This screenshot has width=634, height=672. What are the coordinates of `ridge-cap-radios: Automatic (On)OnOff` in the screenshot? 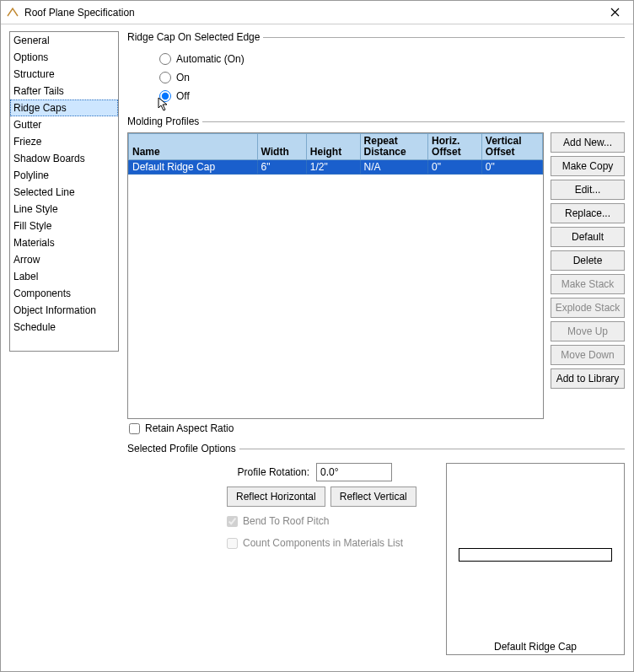 It's located at (376, 78).